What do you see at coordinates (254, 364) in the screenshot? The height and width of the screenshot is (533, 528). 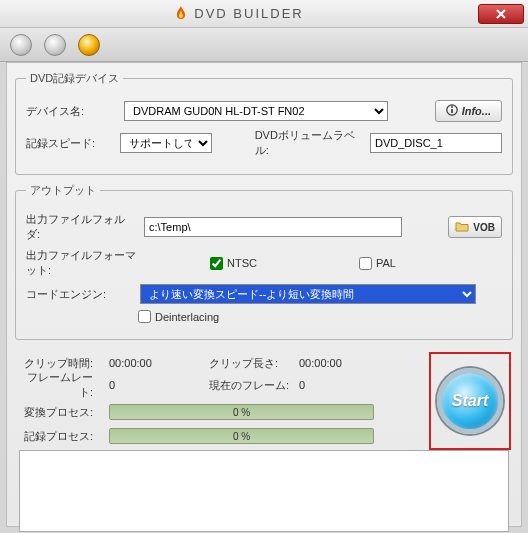 I see `clip-len-label: クリップ長さ:` at bounding box center [254, 364].